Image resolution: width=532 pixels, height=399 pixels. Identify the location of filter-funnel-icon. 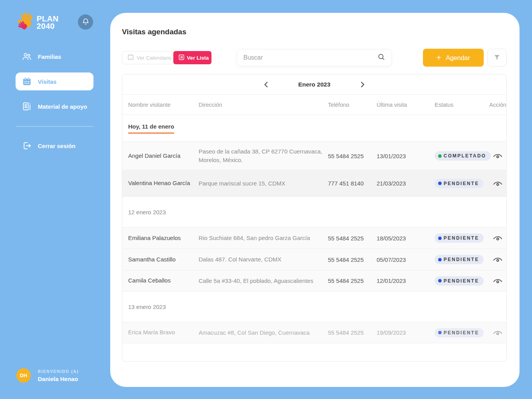
(497, 58).